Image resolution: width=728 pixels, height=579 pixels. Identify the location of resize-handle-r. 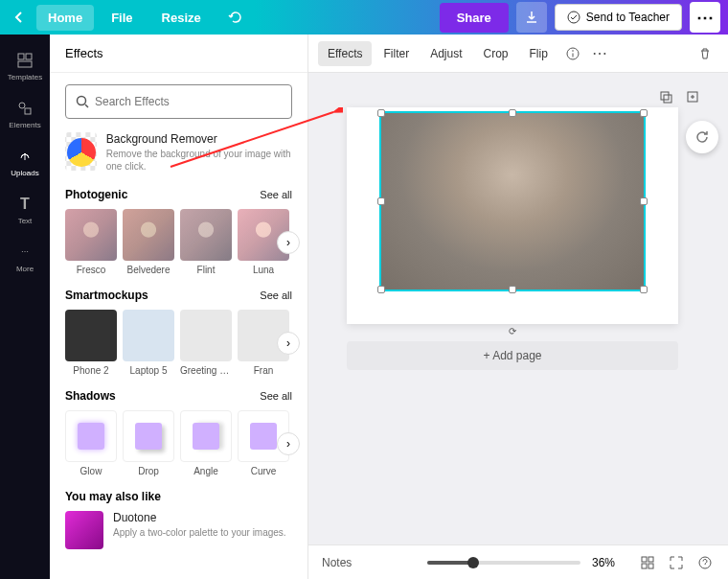
(644, 201).